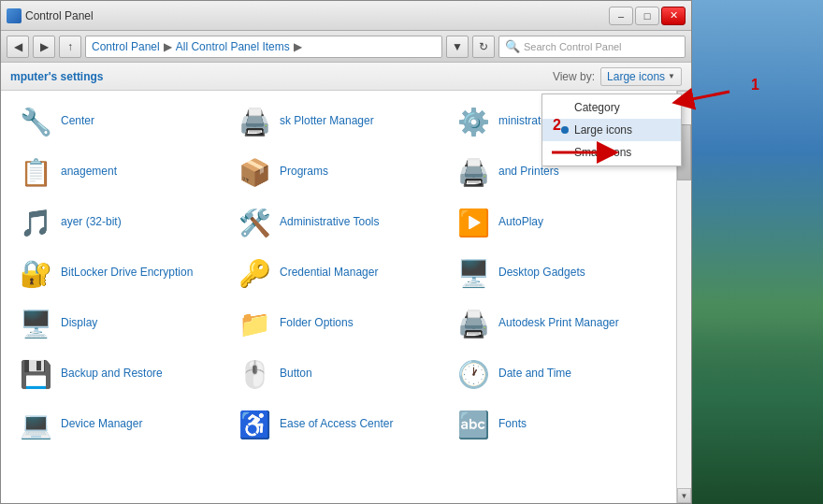 The width and height of the screenshot is (823, 504). What do you see at coordinates (513, 425) in the screenshot?
I see `fonts-label: Fonts` at bounding box center [513, 425].